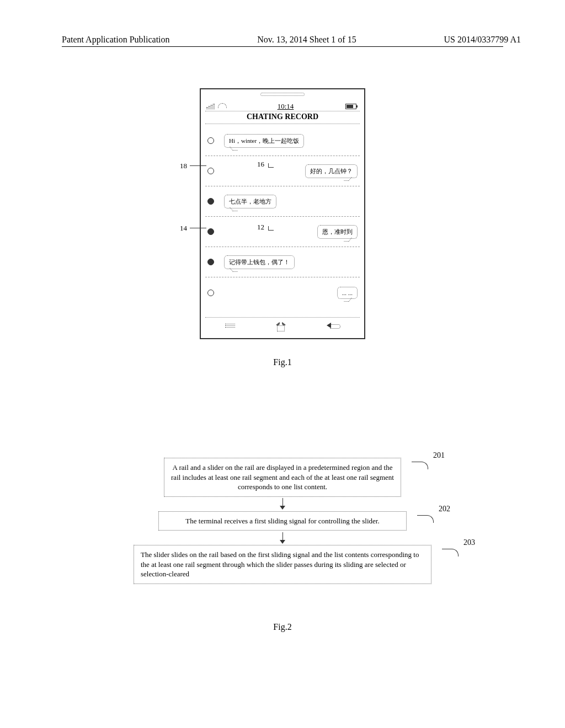 The height and width of the screenshot is (728, 565). I want to click on reference-numeral: 18, so click(183, 166).